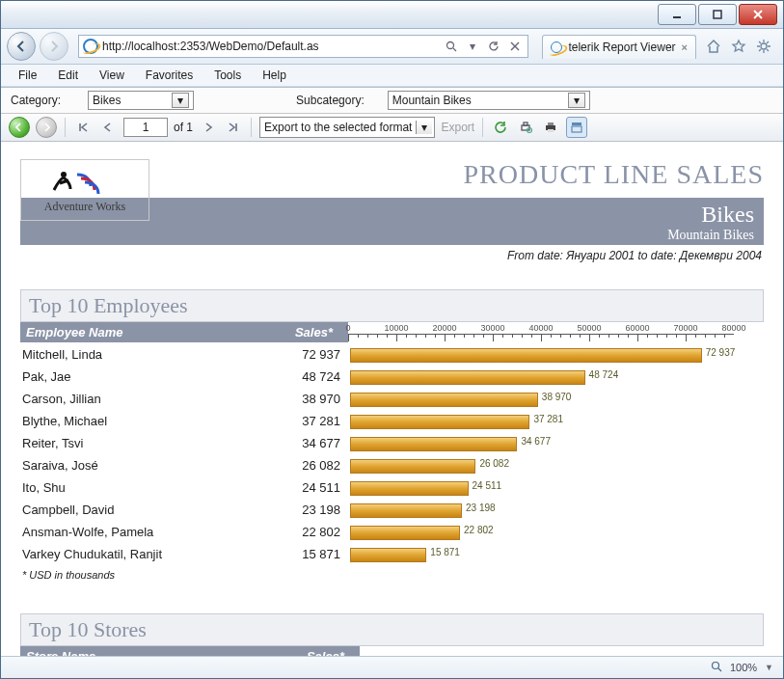 The height and width of the screenshot is (679, 784). What do you see at coordinates (677, 14) in the screenshot?
I see `minimize-button` at bounding box center [677, 14].